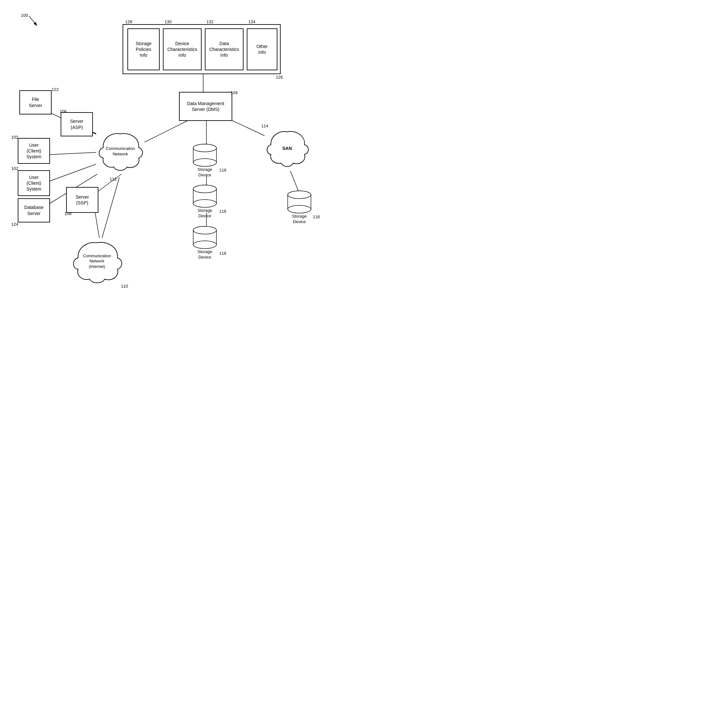 The image size is (709, 728). Describe the element at coordinates (299, 219) in the screenshot. I see `storage-device-san-label: StorageDevice` at that location.